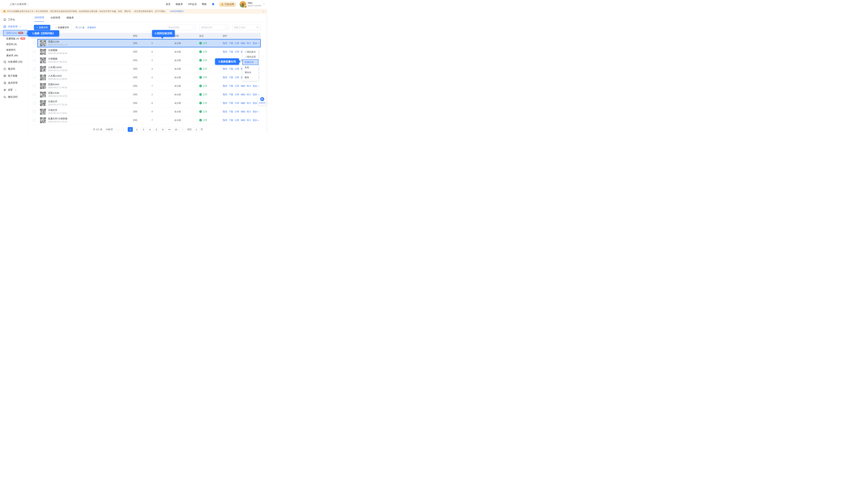 This screenshot has height=504, width=856. I want to click on dropdown-item: 复制, so click(250, 67).